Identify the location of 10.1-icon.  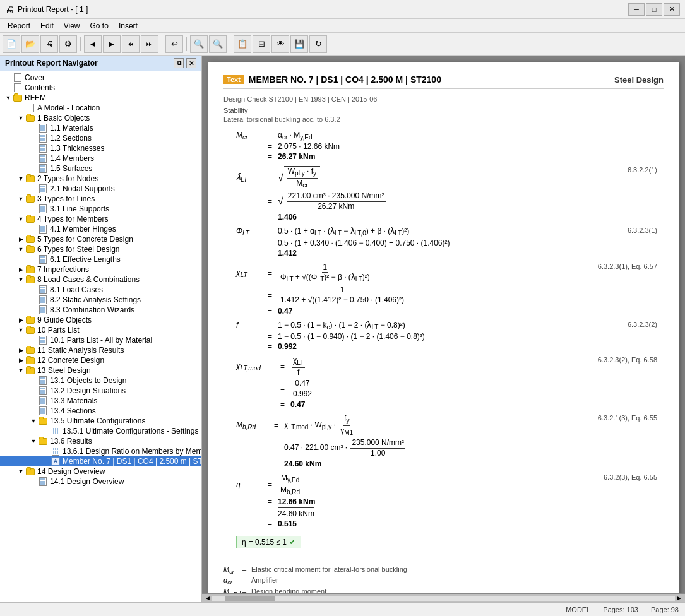
(43, 340).